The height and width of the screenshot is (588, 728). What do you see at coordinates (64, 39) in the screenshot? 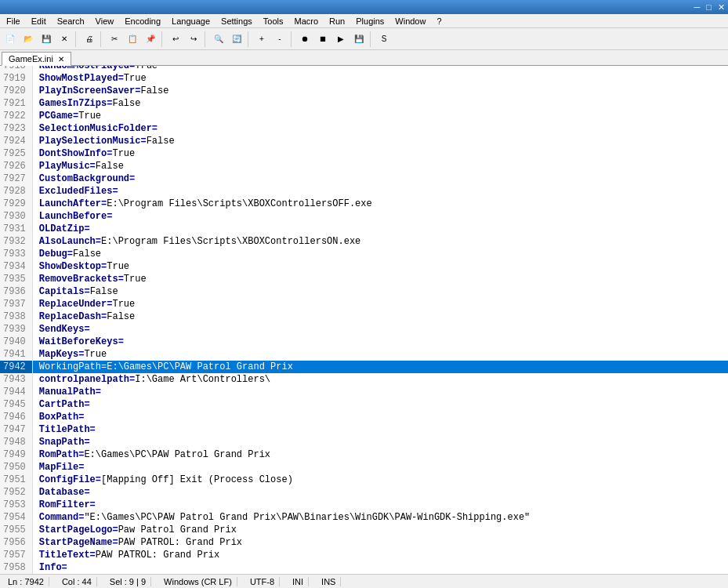
I see `close-file-btn: ✕` at bounding box center [64, 39].